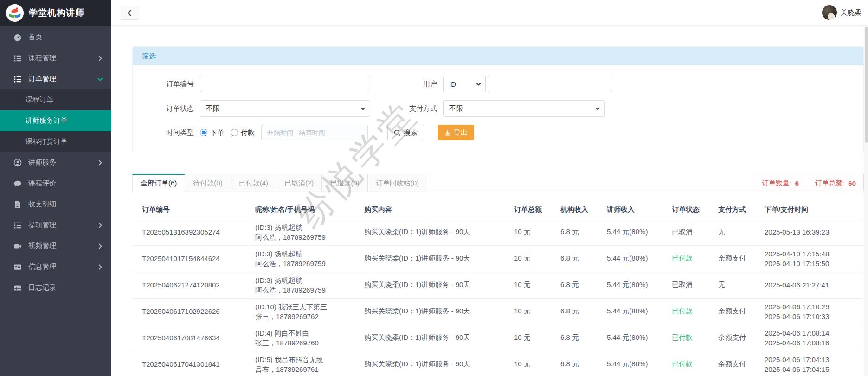  Describe the element at coordinates (166, 108) in the screenshot. I see `order-status-label: 订单状态` at that location.